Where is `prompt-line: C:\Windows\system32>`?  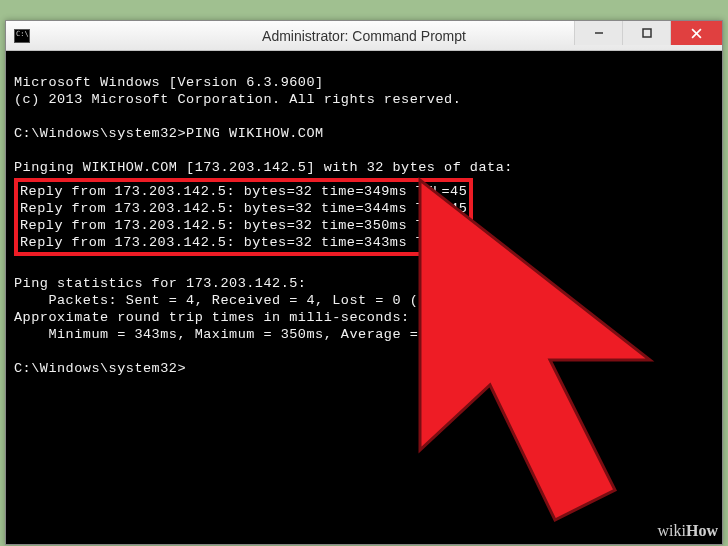 prompt-line: C:\Windows\system32> is located at coordinates (100, 368).